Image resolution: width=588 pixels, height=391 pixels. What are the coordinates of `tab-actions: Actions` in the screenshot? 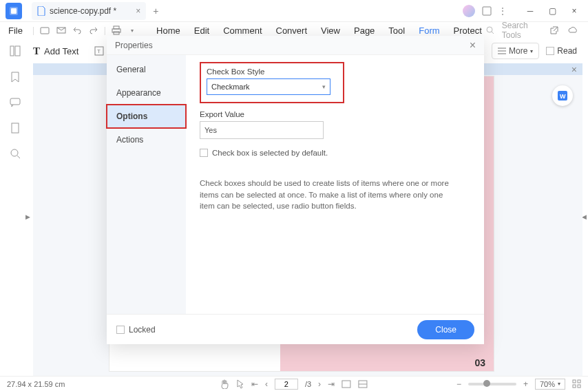 It's located at (146, 140).